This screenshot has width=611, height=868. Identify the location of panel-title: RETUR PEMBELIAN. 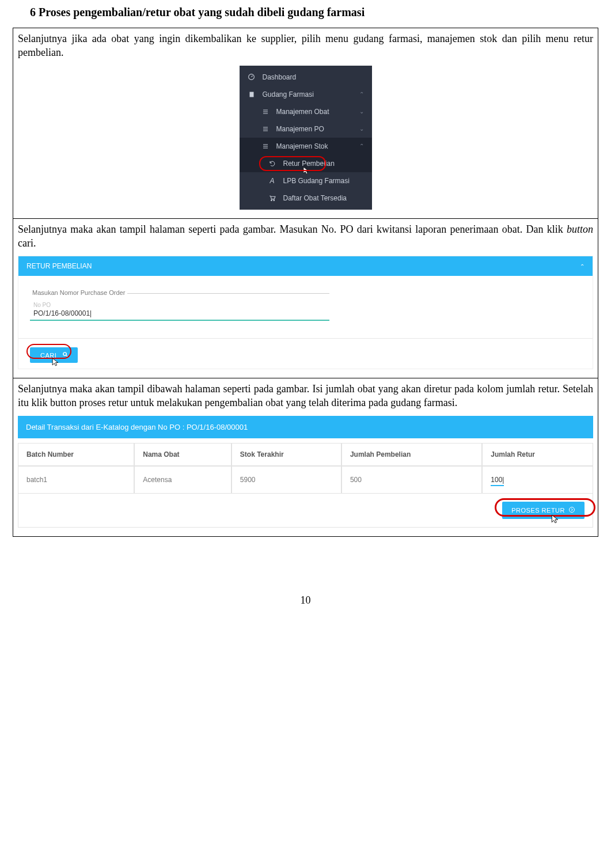
(59, 266).